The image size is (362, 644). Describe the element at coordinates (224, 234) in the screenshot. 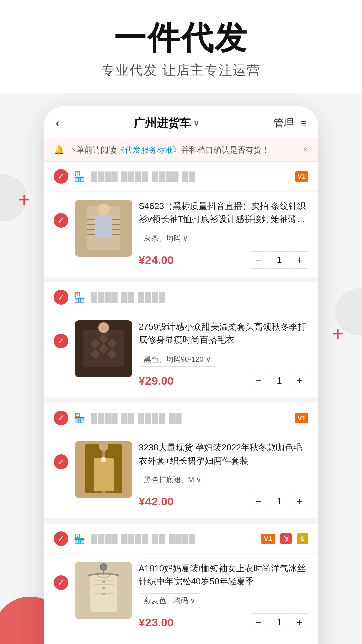

I see `item-1-details: S4623（黑标质量抖音直播）实拍 条纹针织衫v领长袖T恤打底衫设计感拼接灯笼袖…` at that location.